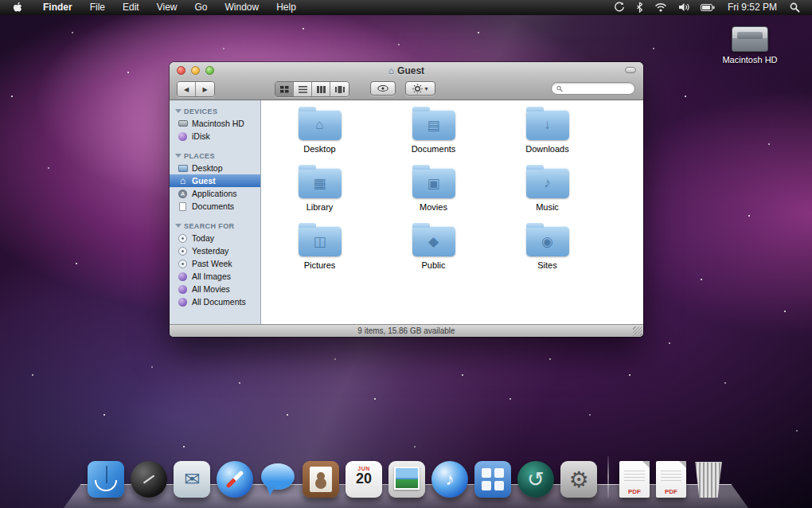  Describe the element at coordinates (434, 149) in the screenshot. I see `folder-label: Documents` at that location.